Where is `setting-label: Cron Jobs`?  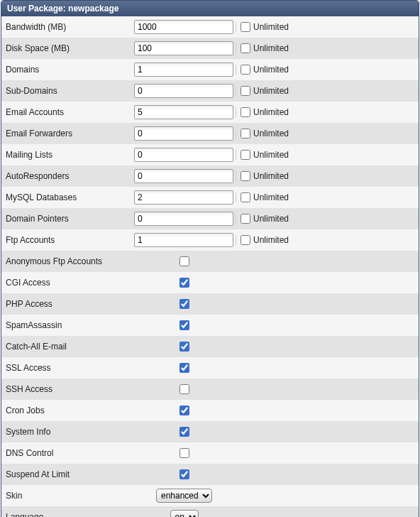
setting-label: Cron Jobs is located at coordinates (67, 410).